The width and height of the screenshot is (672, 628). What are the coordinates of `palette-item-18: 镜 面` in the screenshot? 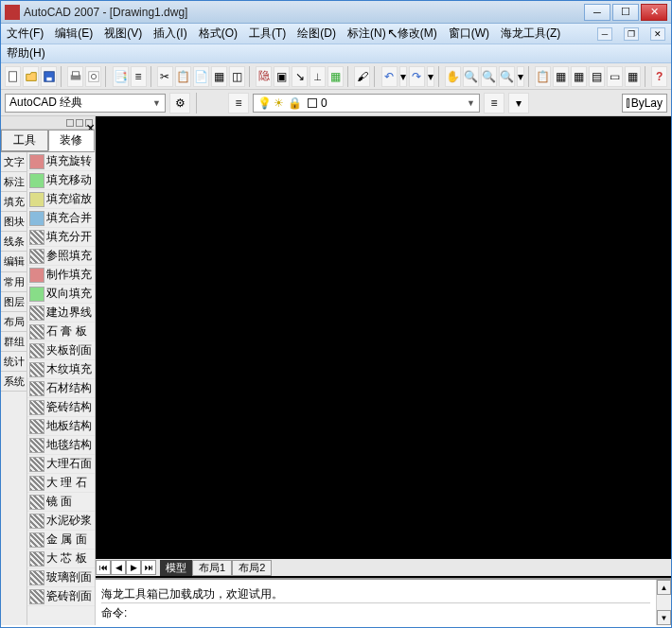 It's located at (61, 502).